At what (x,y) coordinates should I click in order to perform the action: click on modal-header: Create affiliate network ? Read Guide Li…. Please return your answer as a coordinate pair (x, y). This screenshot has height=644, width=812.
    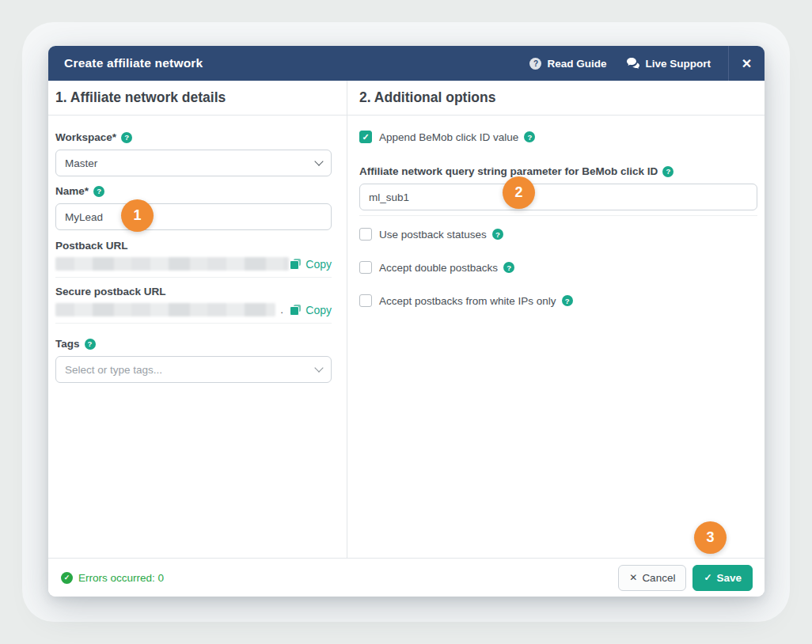
    Looking at the image, I should click on (407, 63).